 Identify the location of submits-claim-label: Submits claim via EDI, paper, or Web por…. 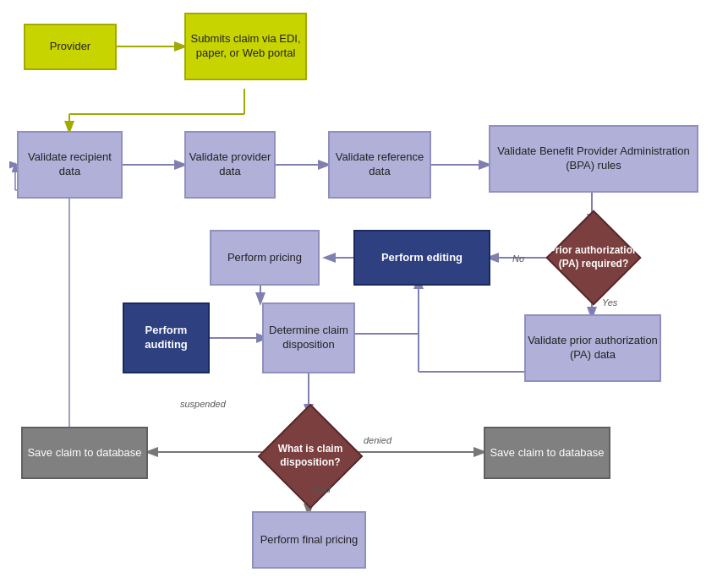
(245, 46).